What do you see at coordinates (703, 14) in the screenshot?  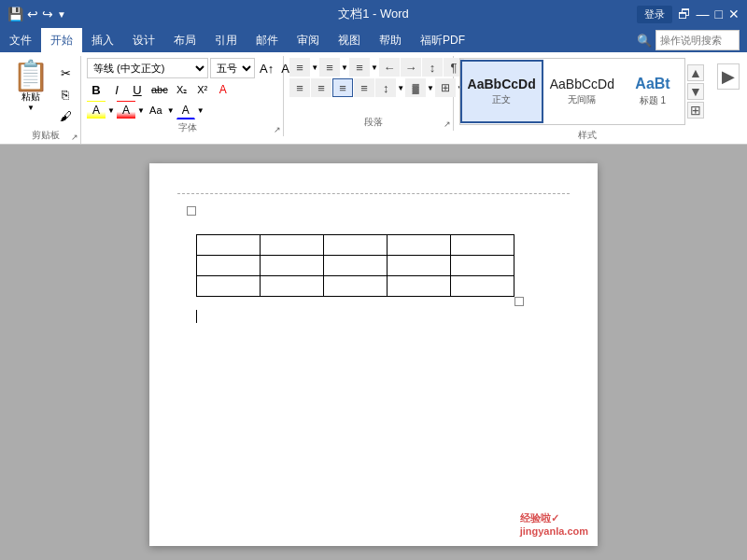 I see `minimize-icon: —` at bounding box center [703, 14].